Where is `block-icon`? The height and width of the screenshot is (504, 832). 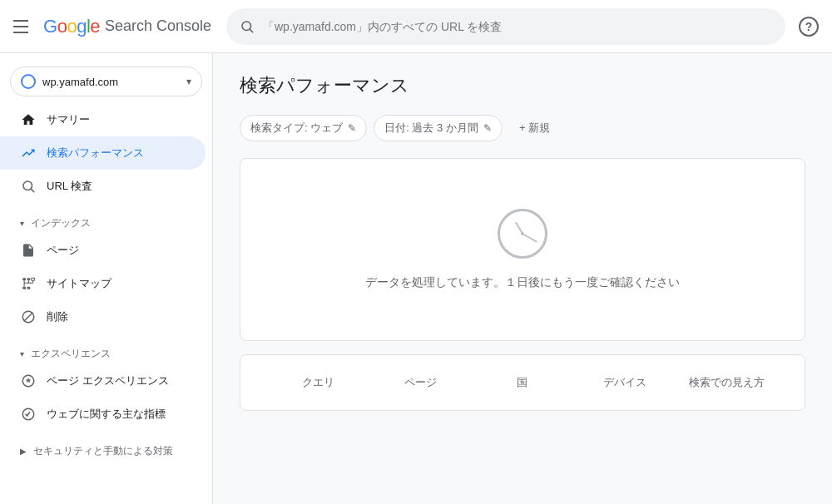 block-icon is located at coordinates (28, 317).